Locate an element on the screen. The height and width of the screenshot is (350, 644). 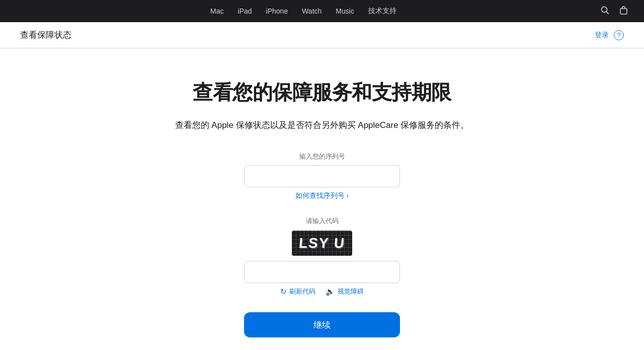
nav-ipad: iPad is located at coordinates (245, 11).